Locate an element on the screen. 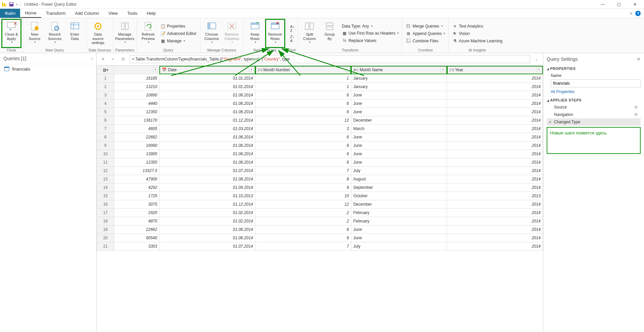 The image size is (644, 332). step-changed-type: Changed Type is located at coordinates (594, 122).